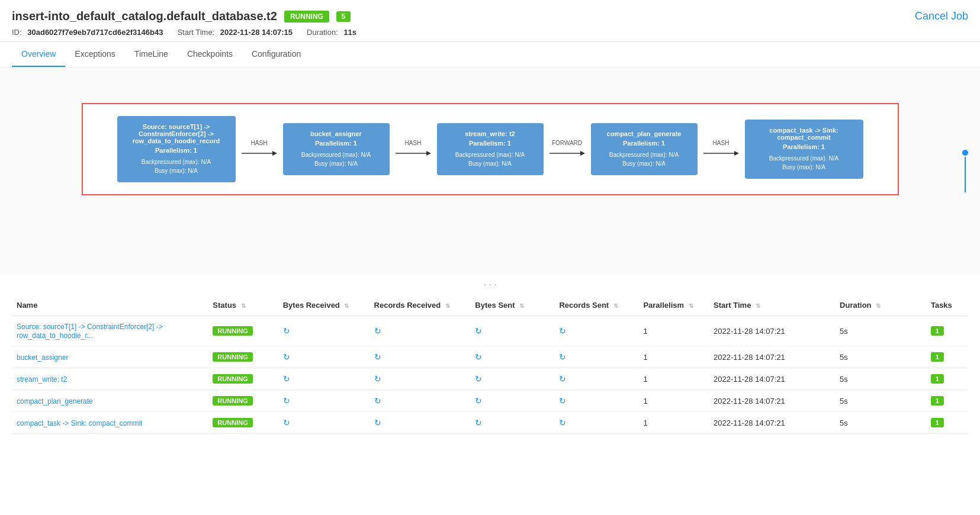 This screenshot has height=515, width=980. Describe the element at coordinates (232, 401) in the screenshot. I see `row-status-3: RUNNING` at that location.